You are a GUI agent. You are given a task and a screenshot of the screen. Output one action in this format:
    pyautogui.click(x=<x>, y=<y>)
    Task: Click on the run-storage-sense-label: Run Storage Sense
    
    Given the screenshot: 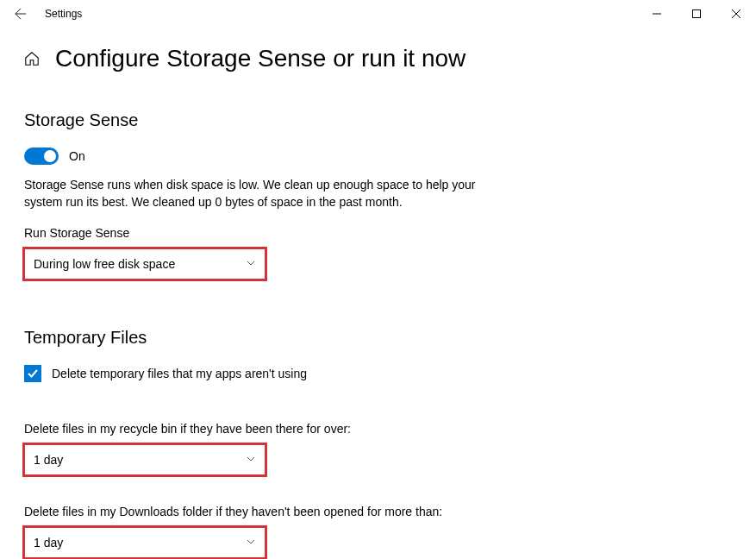 What is the action you would take?
    pyautogui.click(x=378, y=233)
    